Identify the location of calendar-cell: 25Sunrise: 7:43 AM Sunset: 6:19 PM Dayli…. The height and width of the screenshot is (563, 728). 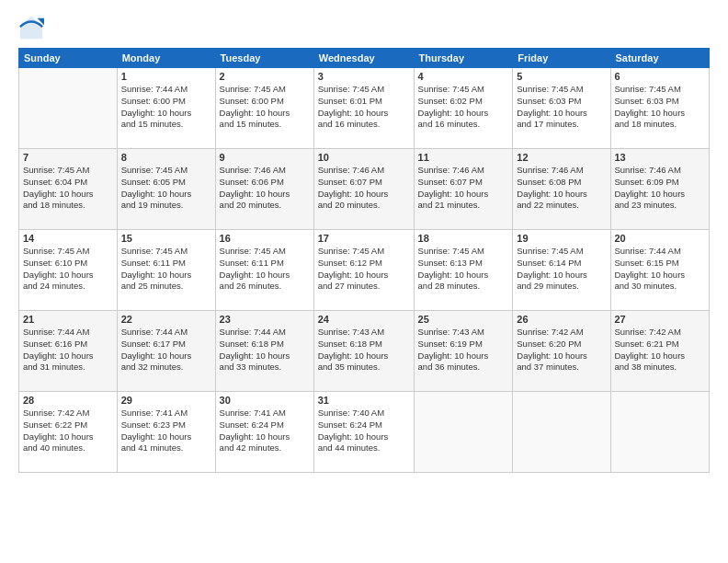
(463, 351).